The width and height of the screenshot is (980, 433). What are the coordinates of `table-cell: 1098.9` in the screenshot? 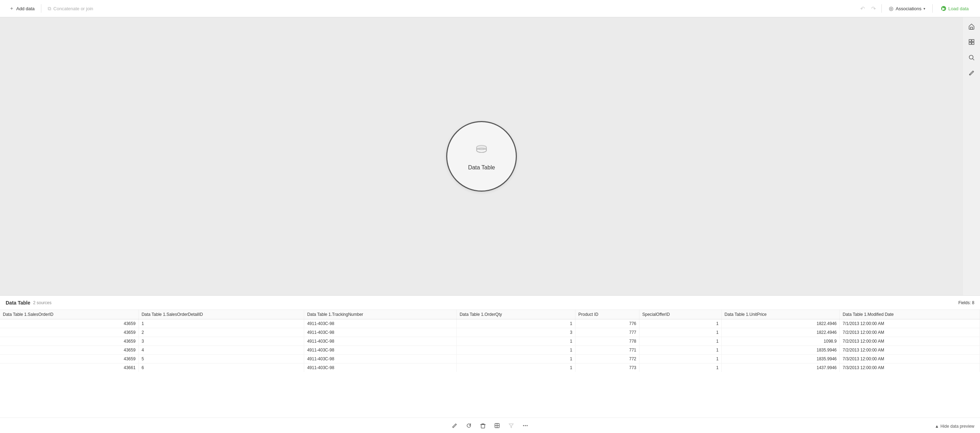 It's located at (780, 341).